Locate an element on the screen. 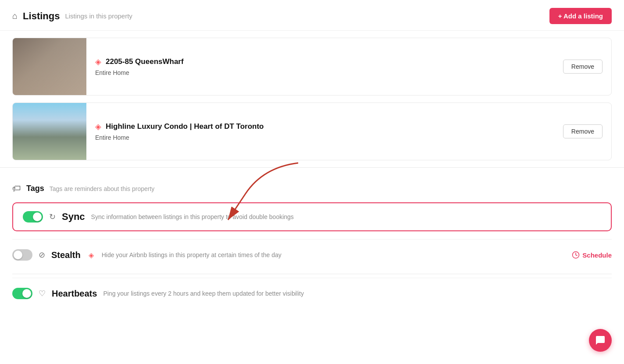 The width and height of the screenshot is (624, 364). header-subtitle: Listings in this property is located at coordinates (98, 16).